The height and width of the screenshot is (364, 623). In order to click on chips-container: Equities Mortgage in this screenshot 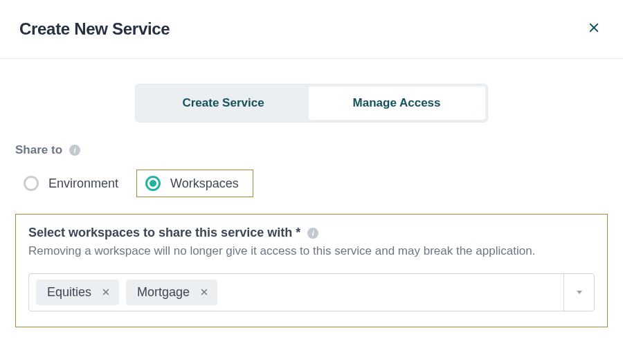, I will do `click(296, 292)`.